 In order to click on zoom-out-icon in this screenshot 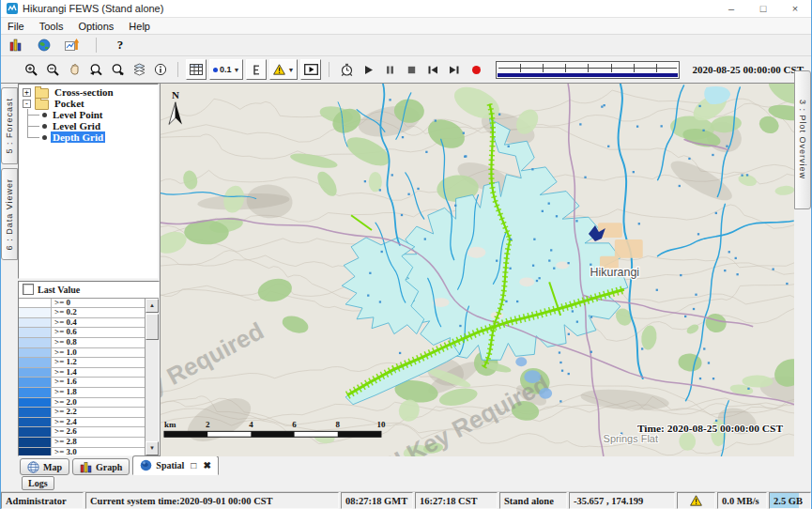, I will do `click(53, 69)`.